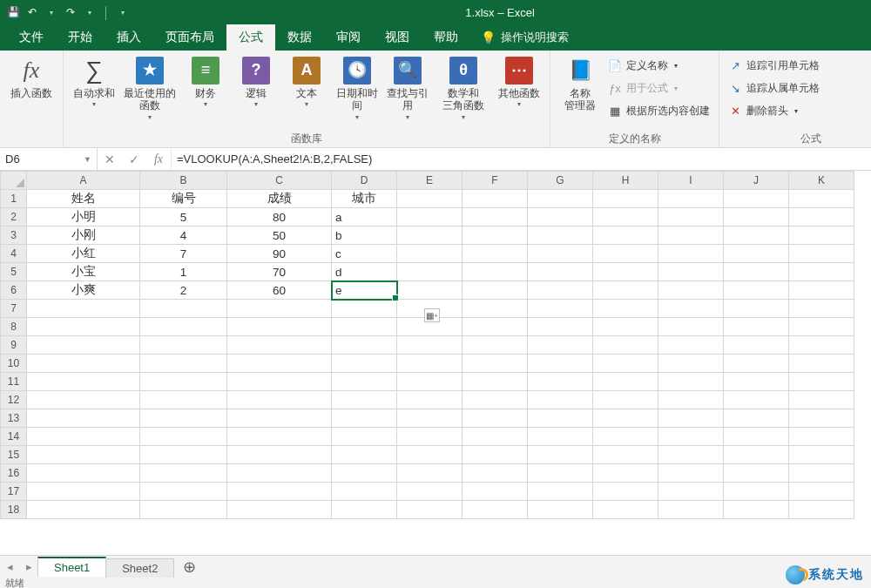 The width and height of the screenshot is (871, 588). Describe the element at coordinates (280, 218) in the screenshot. I see `cell-C2: 80` at that location.